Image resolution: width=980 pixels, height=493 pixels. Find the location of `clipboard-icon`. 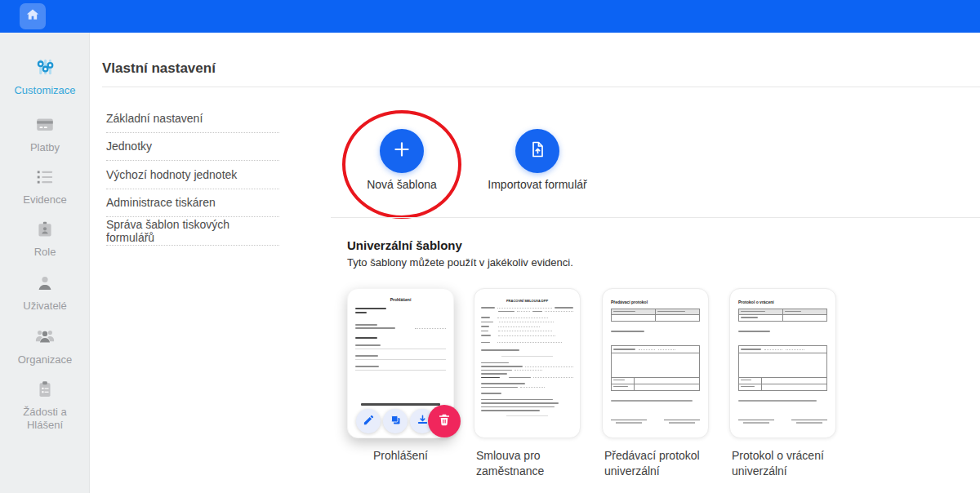

clipboard-icon is located at coordinates (45, 391).